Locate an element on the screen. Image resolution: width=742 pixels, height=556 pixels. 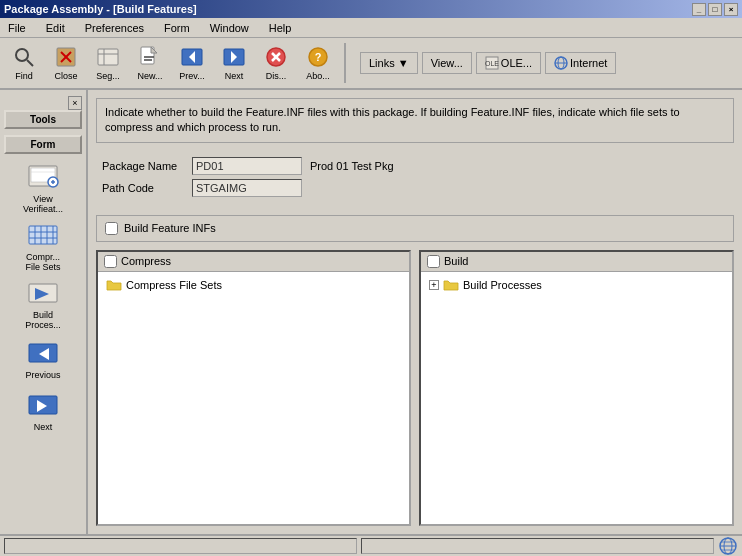
menu-edit: Edit is located at coordinates (56, 28).